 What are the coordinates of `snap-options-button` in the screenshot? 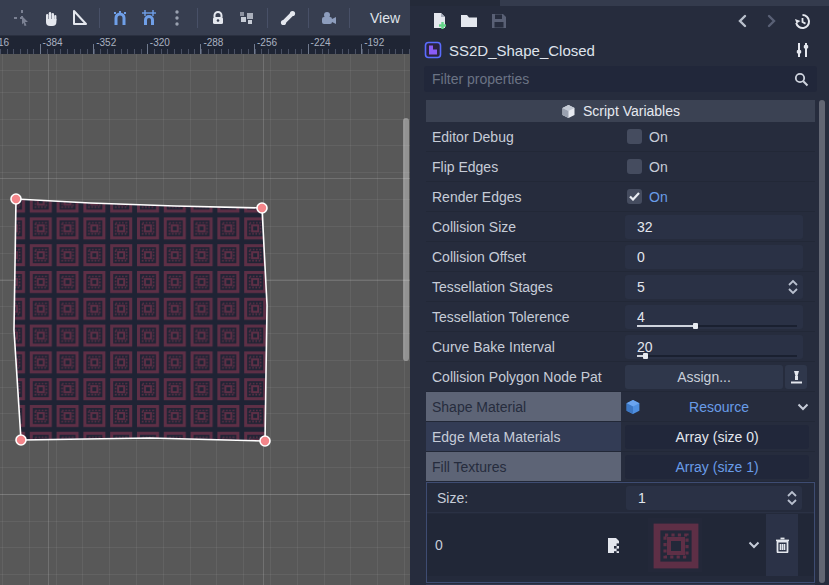 It's located at (177, 18).